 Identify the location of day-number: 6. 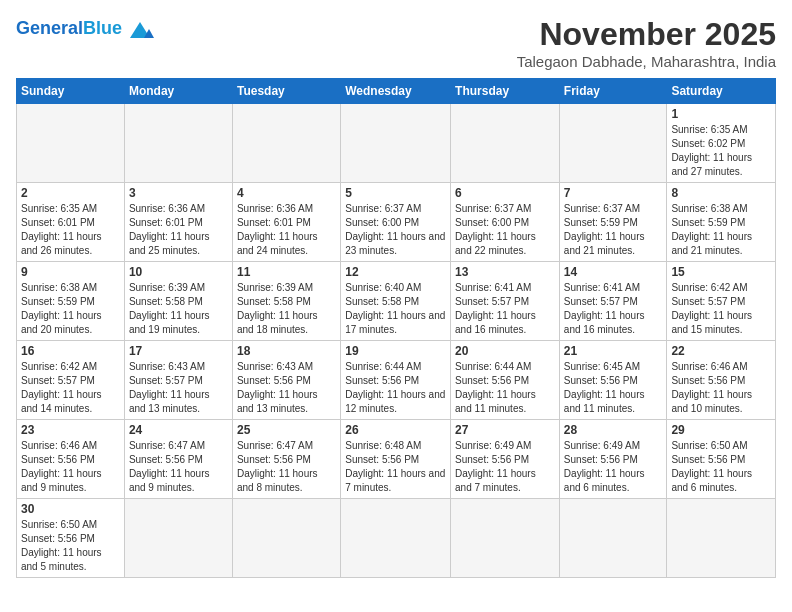
(505, 193).